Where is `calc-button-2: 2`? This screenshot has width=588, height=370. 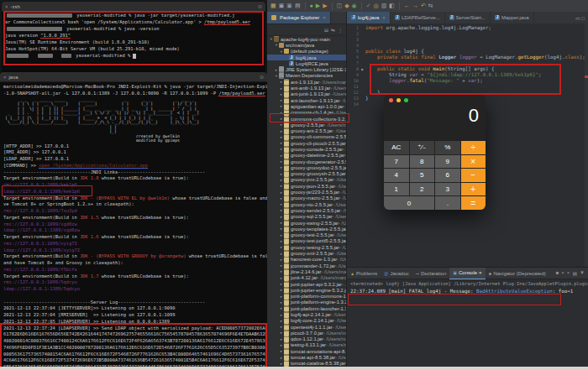 calc-button-2: 2 is located at coordinates (423, 190).